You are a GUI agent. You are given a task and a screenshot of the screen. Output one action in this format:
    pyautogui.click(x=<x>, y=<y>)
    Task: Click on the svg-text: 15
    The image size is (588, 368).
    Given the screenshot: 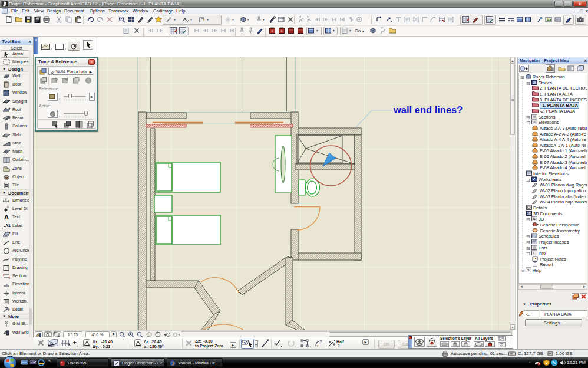 What is the action you would take?
    pyautogui.click(x=534, y=83)
    